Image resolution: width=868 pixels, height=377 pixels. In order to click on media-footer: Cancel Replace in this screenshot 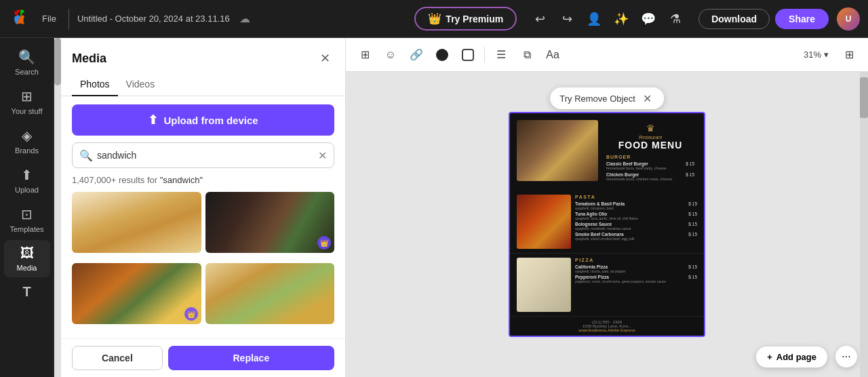, I will do `click(203, 358)`.